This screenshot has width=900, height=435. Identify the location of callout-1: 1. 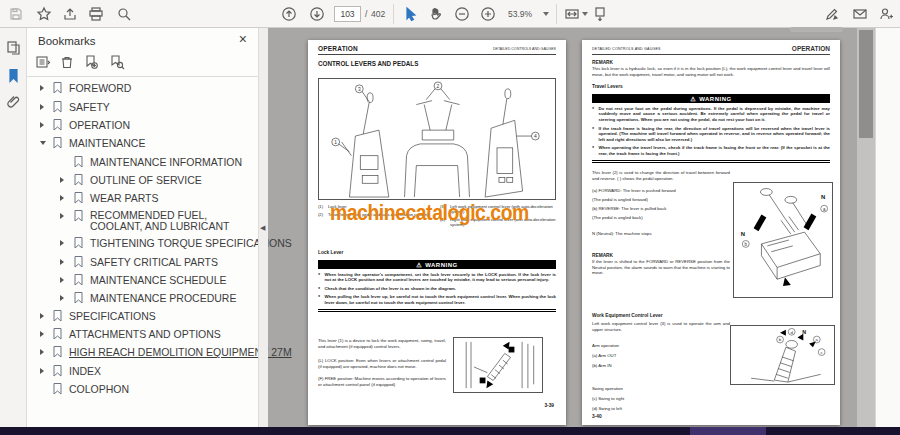
(336, 142).